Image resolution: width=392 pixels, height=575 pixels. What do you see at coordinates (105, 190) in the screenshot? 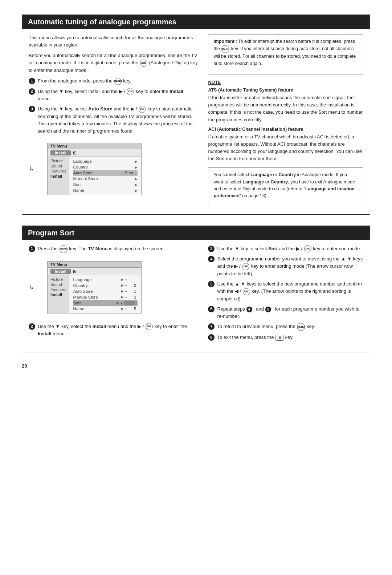
I see `menu-row-name: Name ▶` at bounding box center [105, 190].